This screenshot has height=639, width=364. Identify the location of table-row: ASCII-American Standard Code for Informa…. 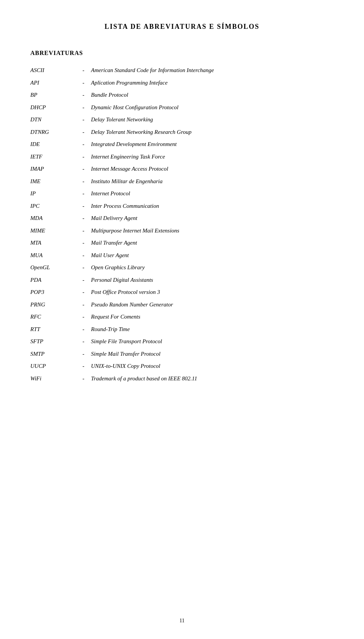
(182, 71).